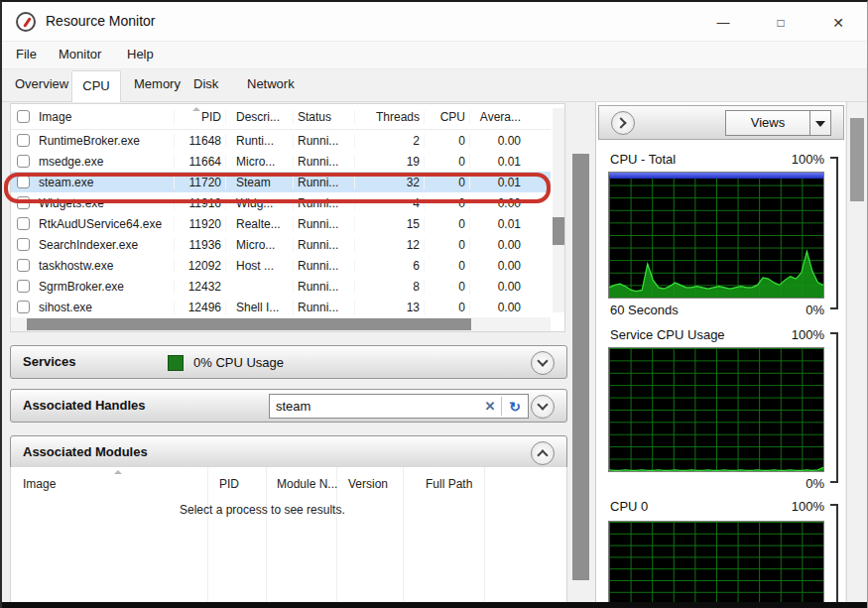 The width and height of the screenshot is (868, 608). What do you see at coordinates (199, 141) in the screenshot?
I see `row-pid: 11648` at bounding box center [199, 141].